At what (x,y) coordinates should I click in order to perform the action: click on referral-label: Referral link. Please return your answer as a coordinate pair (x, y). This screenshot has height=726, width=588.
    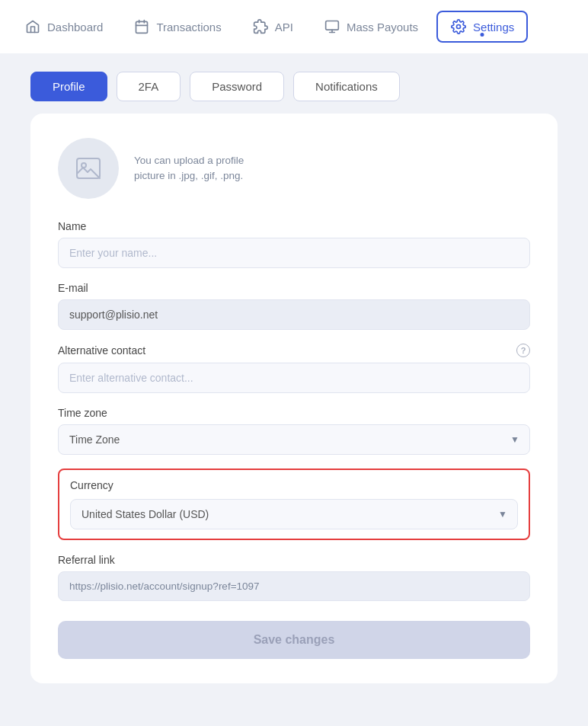
    Looking at the image, I should click on (294, 560).